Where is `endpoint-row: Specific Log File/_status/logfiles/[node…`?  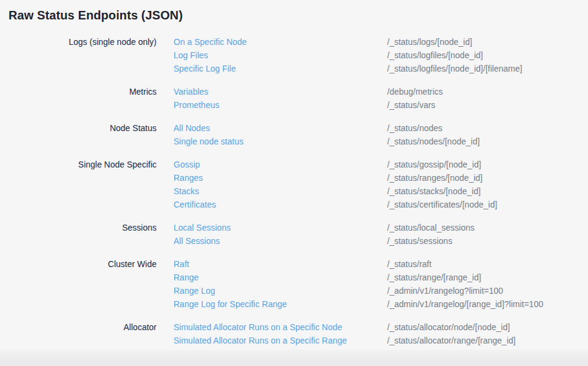
endpoint-row: Specific Log File/_status/logfiles/[node… is located at coordinates (381, 69).